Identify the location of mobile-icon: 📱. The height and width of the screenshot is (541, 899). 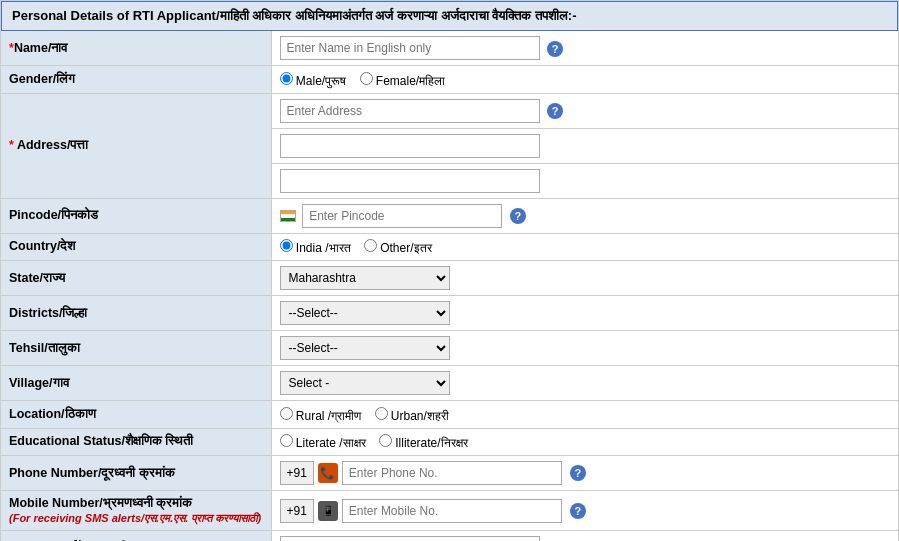
(328, 511).